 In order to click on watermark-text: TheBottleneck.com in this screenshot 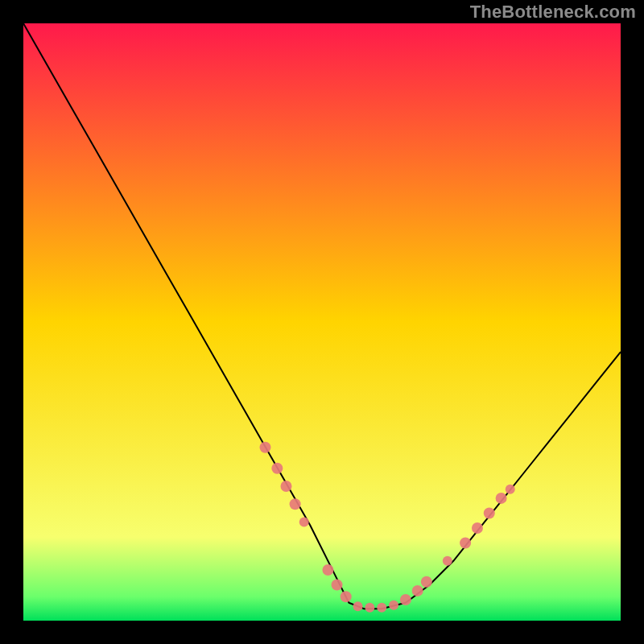, I will do `click(553, 12)`.